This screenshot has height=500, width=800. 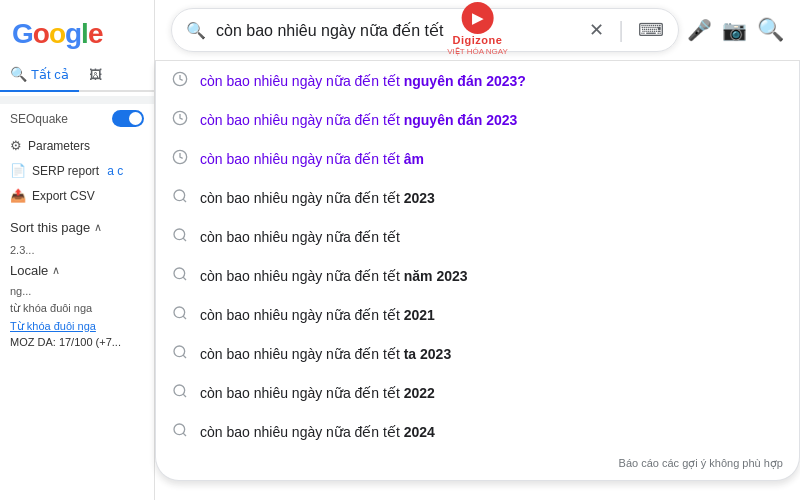 I want to click on autocomplete-item-6: còn bao nhiêu ngày nữa đến tết 2021, so click(x=478, y=314).